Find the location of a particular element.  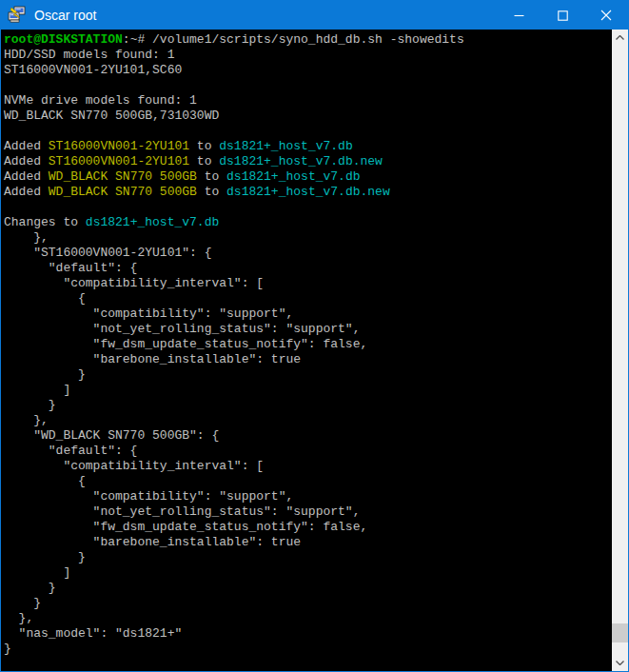

terminal-line: root@DISKSTATION:~# /volume1/scripts/syn… is located at coordinates (308, 40).